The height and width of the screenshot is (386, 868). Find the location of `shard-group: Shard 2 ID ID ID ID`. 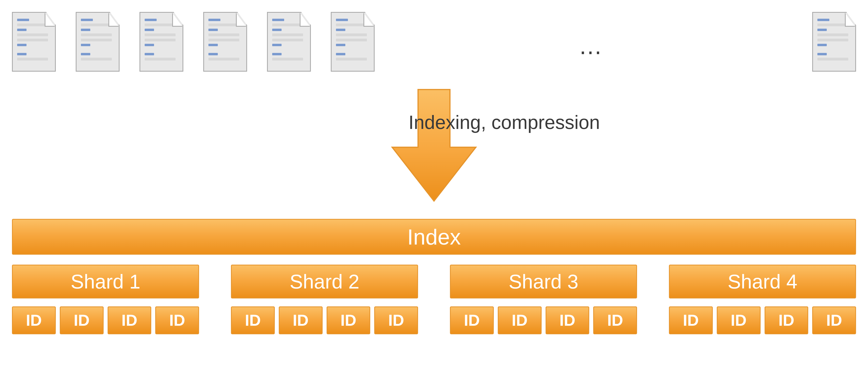

shard-group: Shard 2 ID ID ID ID is located at coordinates (324, 300).